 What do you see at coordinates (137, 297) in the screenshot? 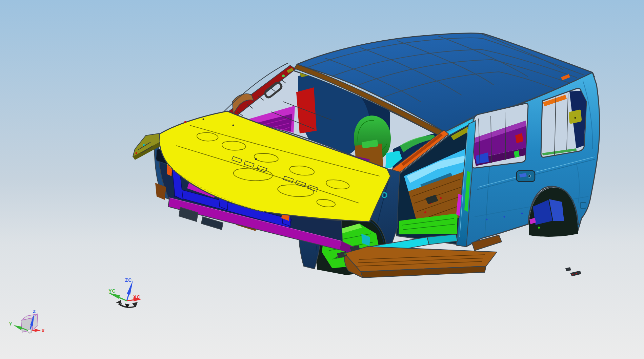
I see `wcs-x-label: XC` at bounding box center [137, 297].